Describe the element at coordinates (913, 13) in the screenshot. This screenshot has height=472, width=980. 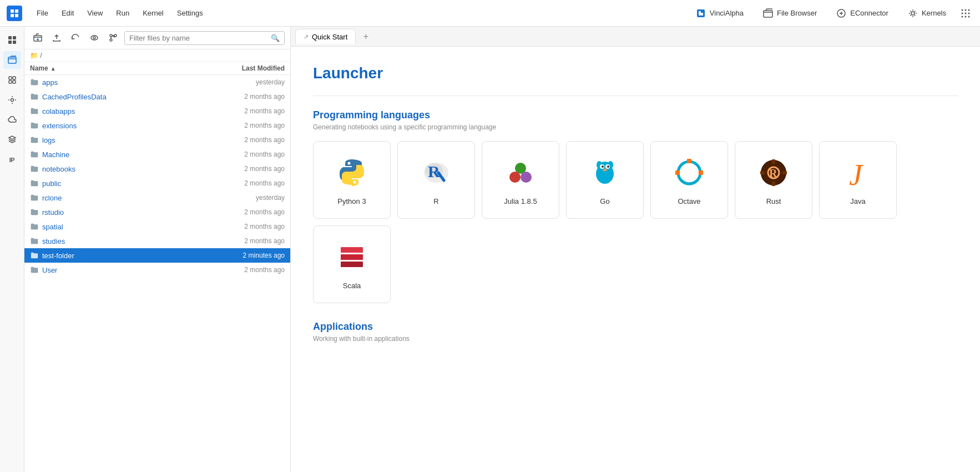
I see `kernels-icon` at that location.